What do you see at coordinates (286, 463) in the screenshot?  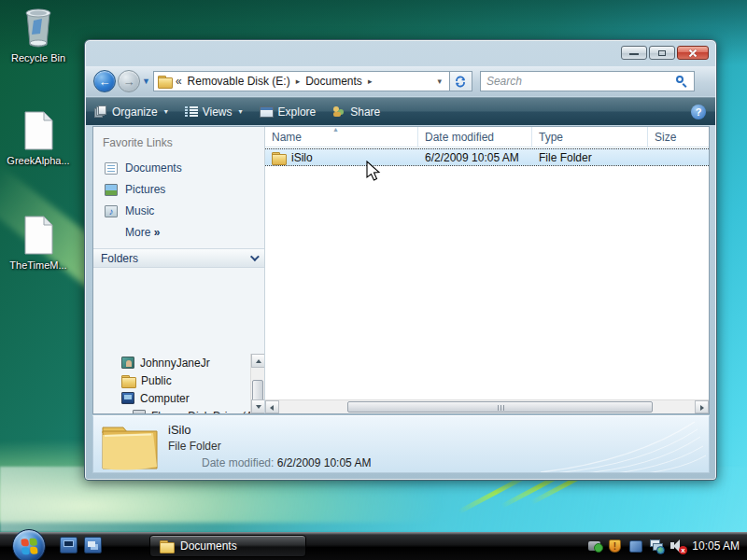 I see `details-date-modified: Date modified: 6/2/2009 10:05 AM` at bounding box center [286, 463].